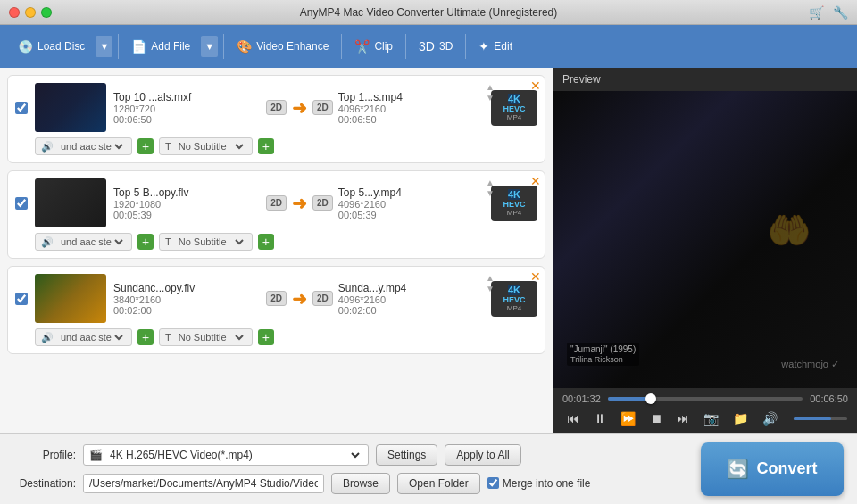 This screenshot has width=857, height=504. What do you see at coordinates (629, 399) in the screenshot?
I see `progress-fill` at bounding box center [629, 399].